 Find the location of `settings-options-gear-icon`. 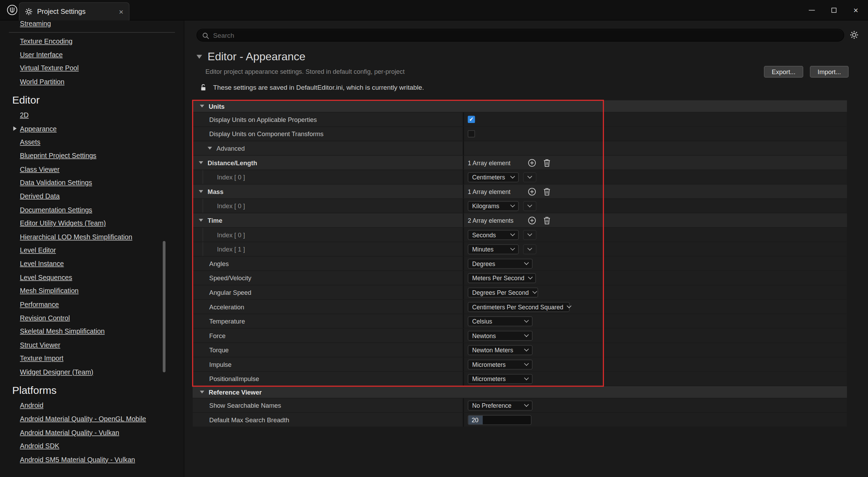

settings-options-gear-icon is located at coordinates (854, 35).